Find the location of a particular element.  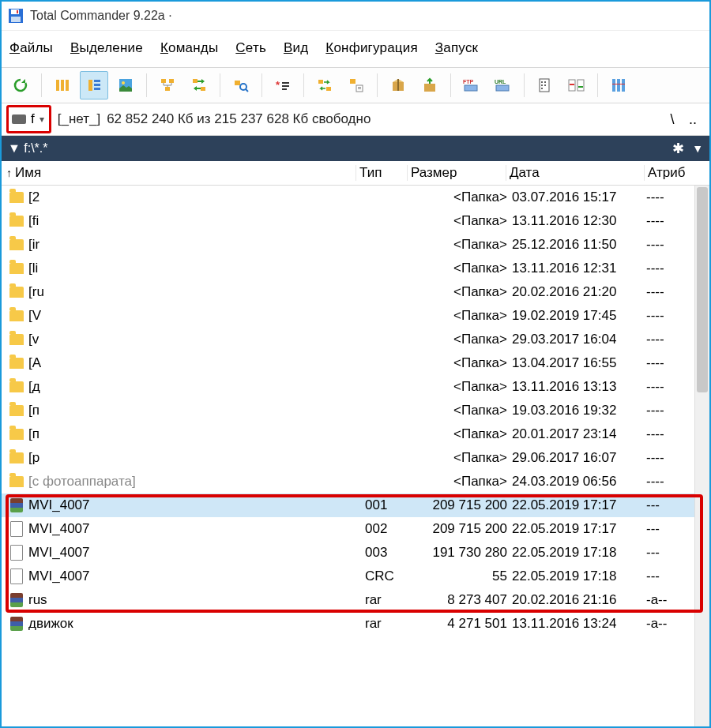

list-item: движокrar4 271 50113.11.2016 13:24-a-- is located at coordinates (356, 624).